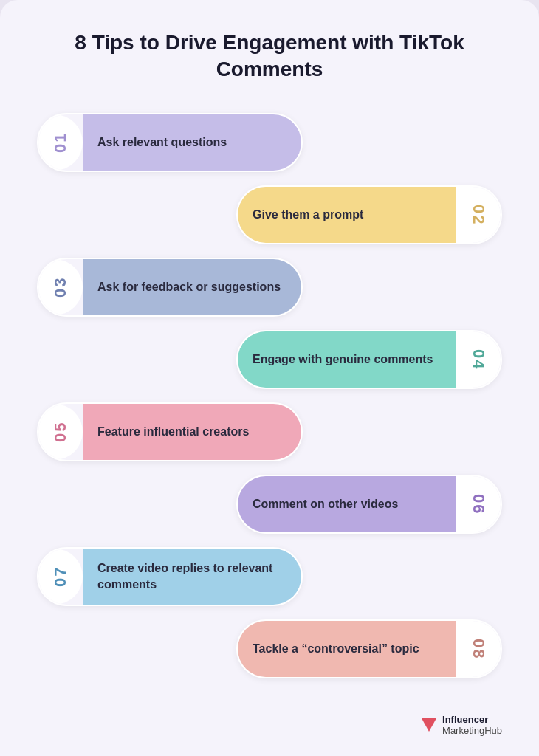  I want to click on tip-number-08: 08, so click(478, 649).